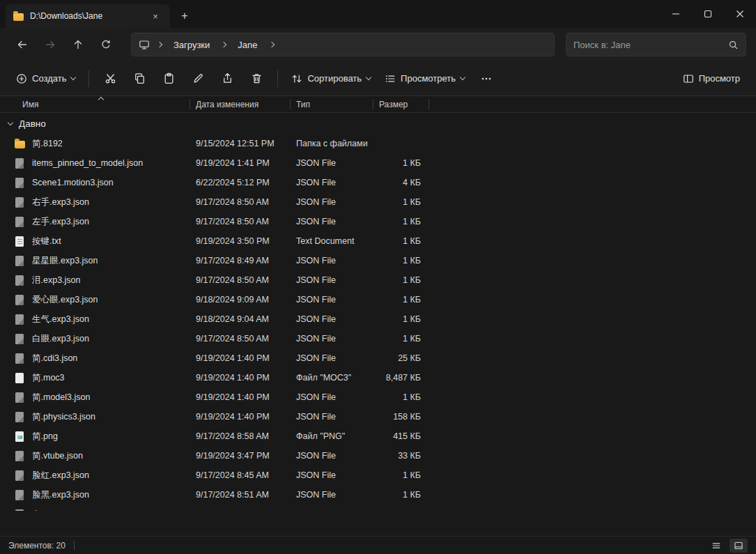 The width and height of the screenshot is (756, 554). Describe the element at coordinates (192, 45) in the screenshot. I see `breadcrumb-item-downloads: Загрузки` at that location.